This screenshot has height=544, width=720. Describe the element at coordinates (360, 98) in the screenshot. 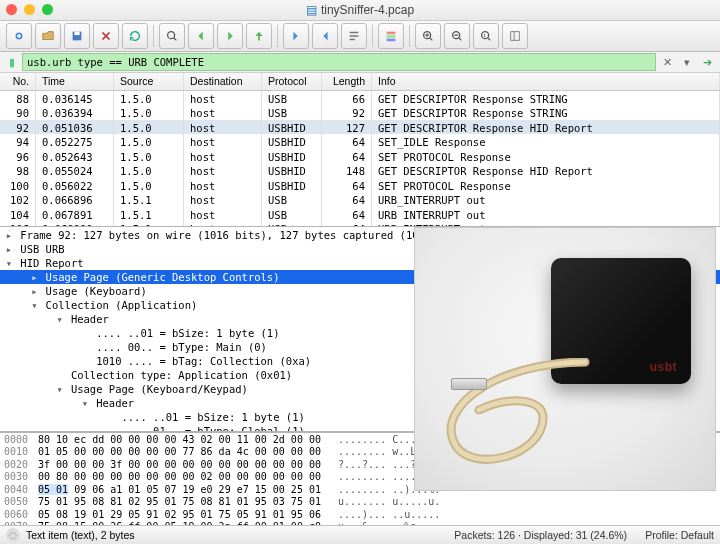

I see `packet-row: 880.0361451.5.0hostUSB66GET DESCRIPTOR R…` at that location.